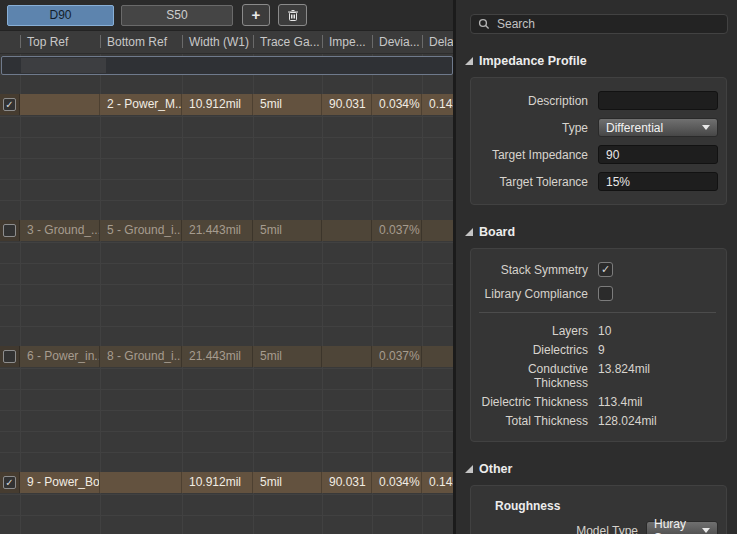  I want to click on filter-row-input, so click(227, 66).